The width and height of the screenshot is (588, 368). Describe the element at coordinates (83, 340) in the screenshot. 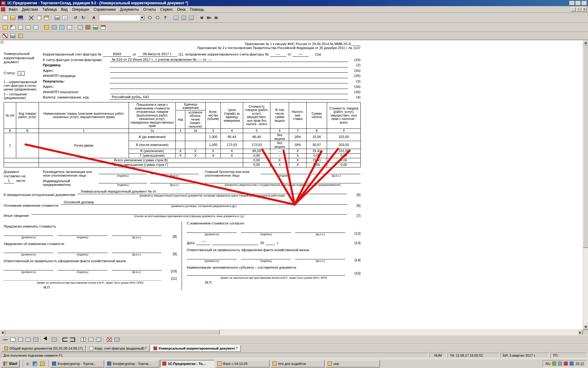

I see `merge-cells-button` at that location.